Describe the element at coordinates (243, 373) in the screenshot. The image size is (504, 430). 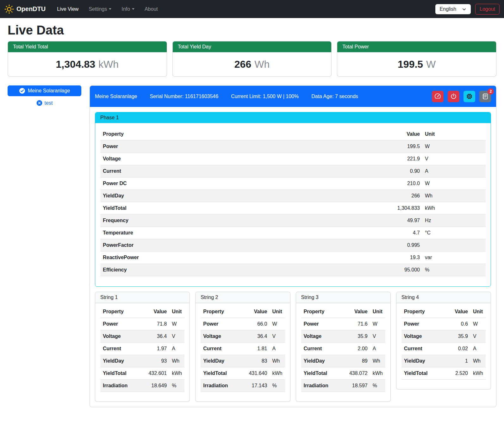
I see `table-row: YieldTotal431.640kWh` at that location.